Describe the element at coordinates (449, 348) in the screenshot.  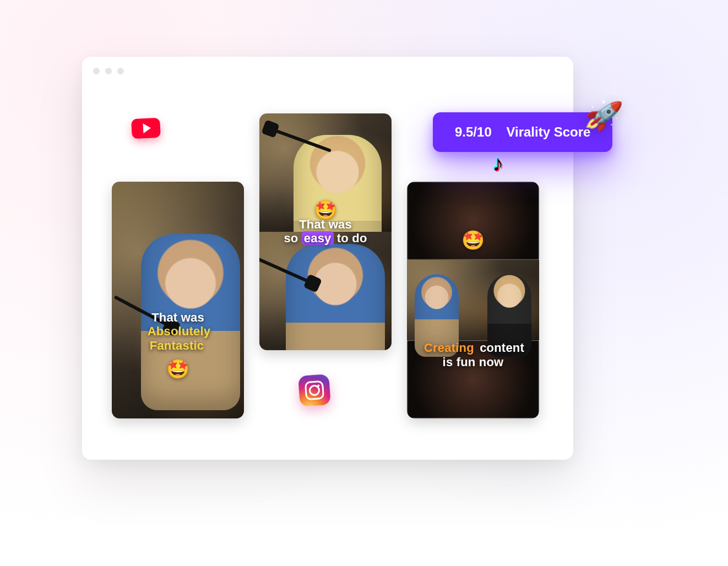
I see `caption-highlight: Creating` at that location.